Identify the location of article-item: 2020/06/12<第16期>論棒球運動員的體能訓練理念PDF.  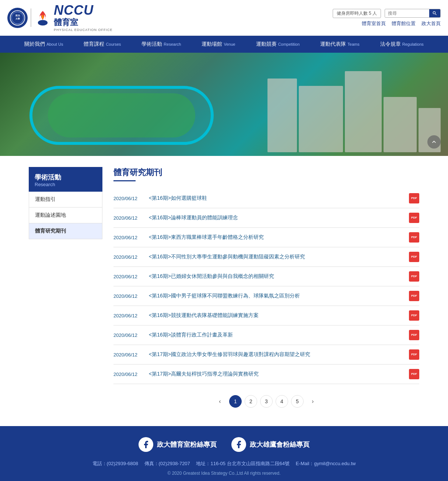
(266, 218).